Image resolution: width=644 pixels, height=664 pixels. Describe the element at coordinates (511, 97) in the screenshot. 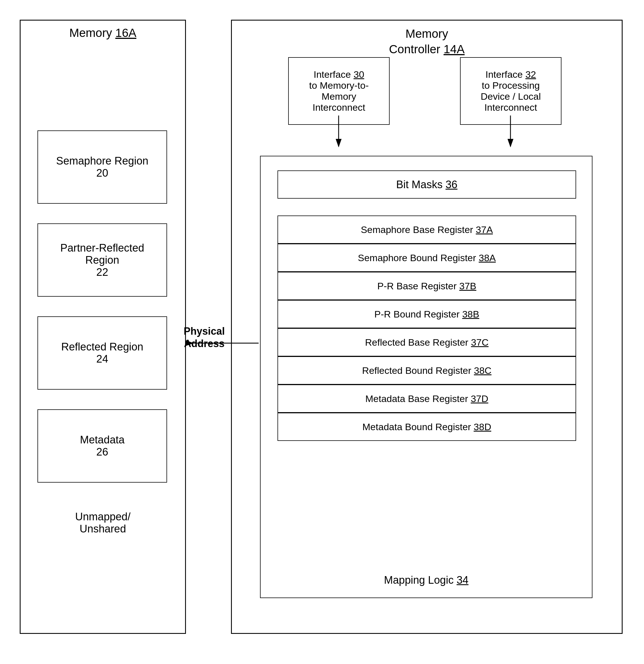

I see `interface-32-line3: Device / Local` at that location.